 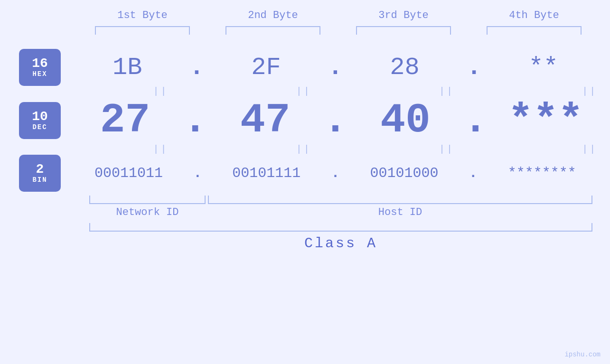 I want to click on dec-base-number: 10, so click(x=40, y=117).